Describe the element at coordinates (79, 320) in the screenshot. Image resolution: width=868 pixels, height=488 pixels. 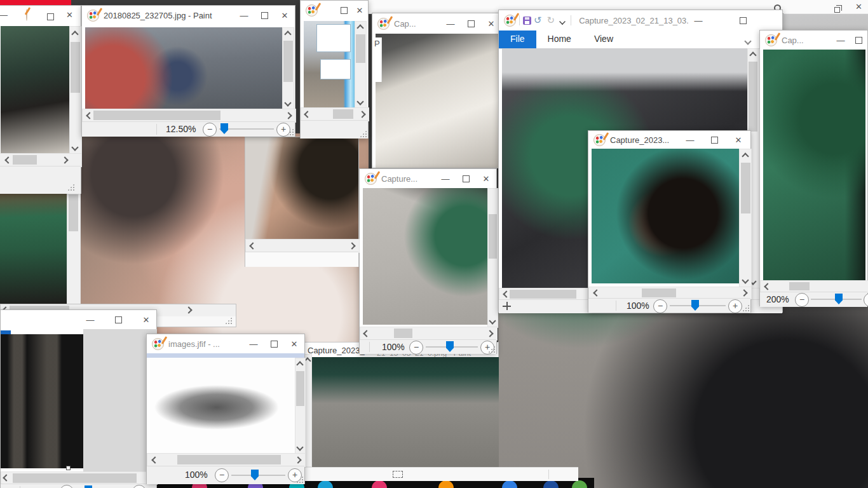
I see `titlebar: — ✕` at that location.